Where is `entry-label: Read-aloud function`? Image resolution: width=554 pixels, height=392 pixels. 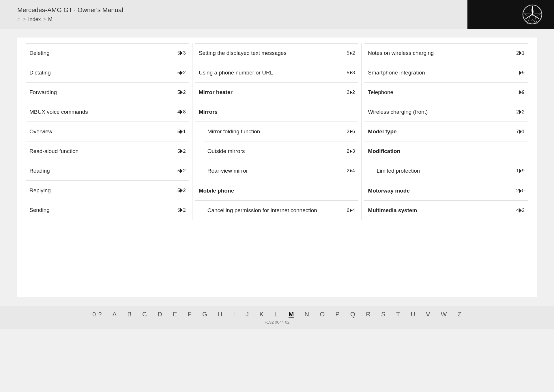
entry-label: Read-aloud function is located at coordinates (103, 151).